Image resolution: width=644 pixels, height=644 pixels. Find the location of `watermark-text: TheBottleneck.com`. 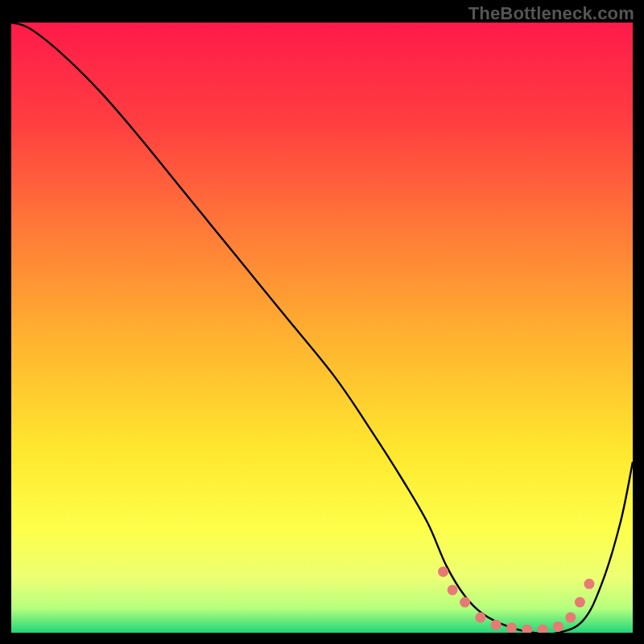

watermark-text: TheBottleneck.com is located at coordinates (551, 14).